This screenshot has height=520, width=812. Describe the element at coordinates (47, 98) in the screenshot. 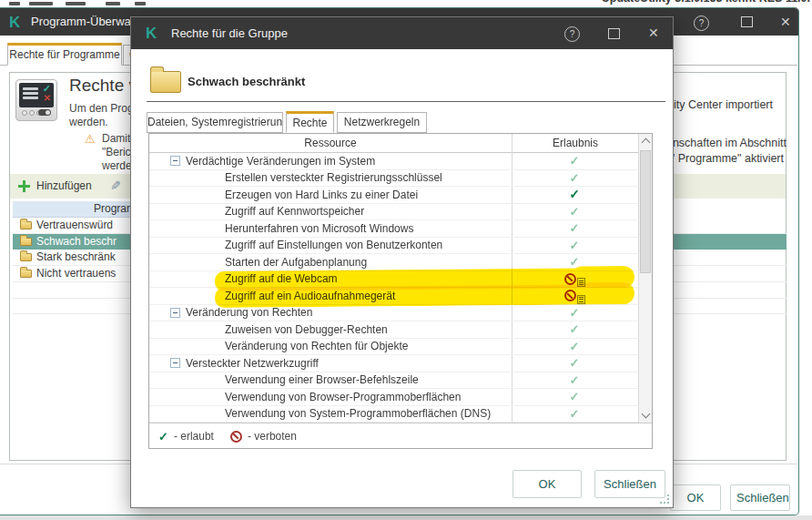

I see `cross-icon: ✕` at that location.